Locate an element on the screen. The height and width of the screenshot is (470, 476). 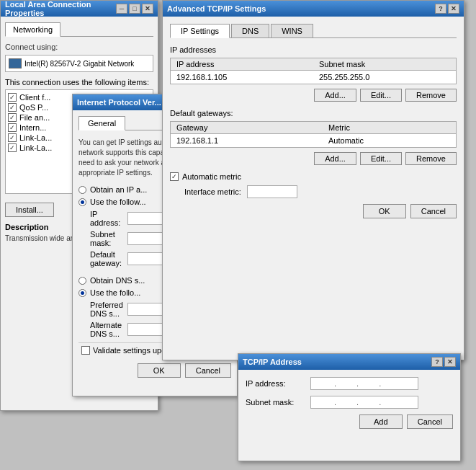
item-label-2: File an... is located at coordinates (35, 117).